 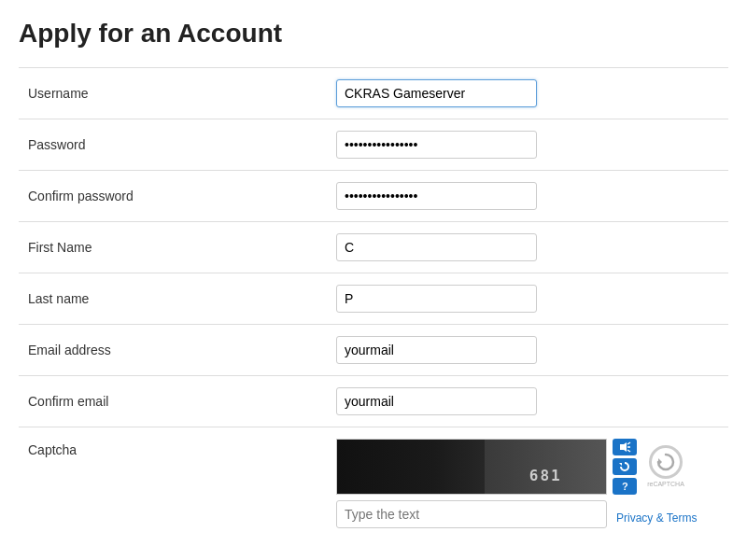 What do you see at coordinates (437, 247) in the screenshot?
I see `first-name-input` at bounding box center [437, 247].